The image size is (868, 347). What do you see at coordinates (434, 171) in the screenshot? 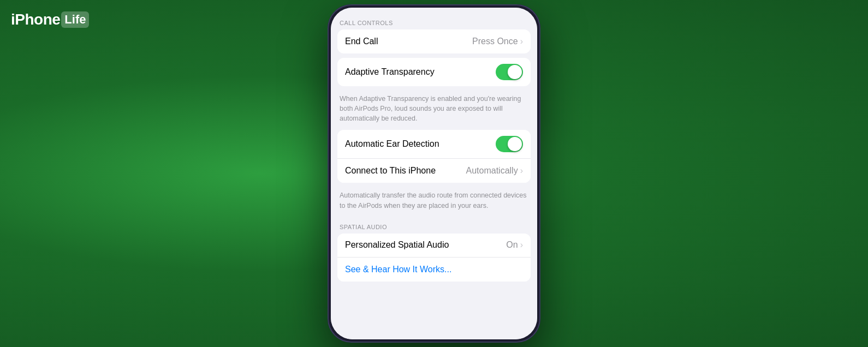
I see `connect-iphone-row: Connect to This iPhone Automatically ›` at bounding box center [434, 171].